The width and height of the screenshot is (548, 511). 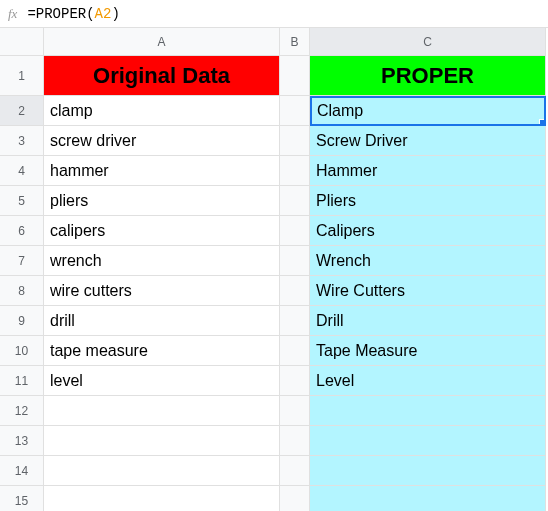 What do you see at coordinates (295, 351) in the screenshot?
I see `cell-b10` at bounding box center [295, 351].